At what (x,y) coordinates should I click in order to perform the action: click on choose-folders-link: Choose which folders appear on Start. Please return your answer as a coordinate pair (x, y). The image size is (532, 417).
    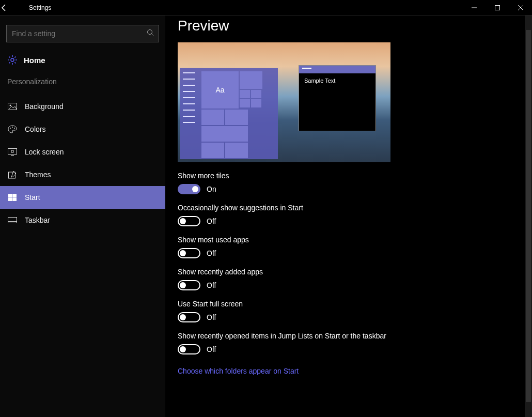
    Looking at the image, I should click on (238, 371).